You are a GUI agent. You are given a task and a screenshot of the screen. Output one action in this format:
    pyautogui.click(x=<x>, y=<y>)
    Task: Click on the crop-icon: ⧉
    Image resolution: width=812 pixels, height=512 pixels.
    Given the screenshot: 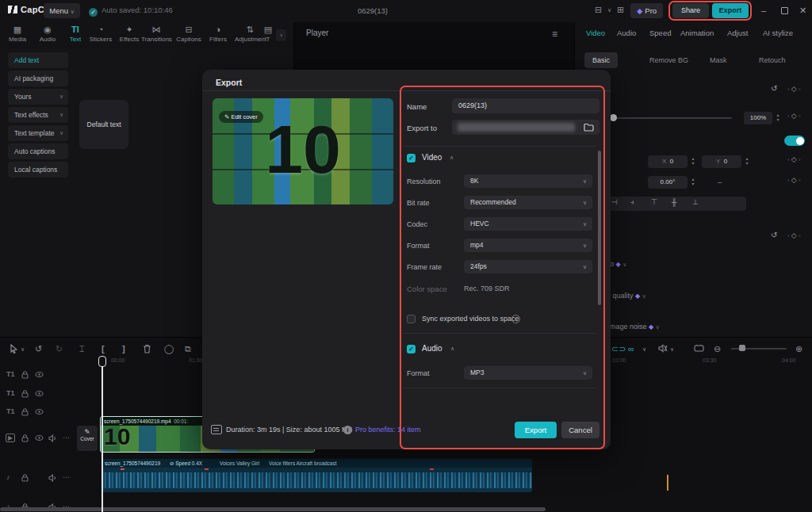 What is the action you would take?
    pyautogui.click(x=188, y=349)
    